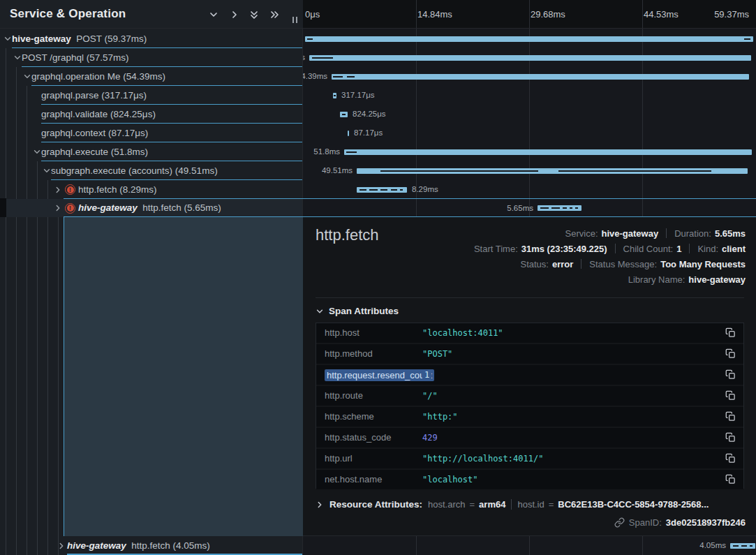  What do you see at coordinates (530, 504) in the screenshot?
I see `resource-attributes-row: Resource Attributes: host.arch=arm64host…` at bounding box center [530, 504].